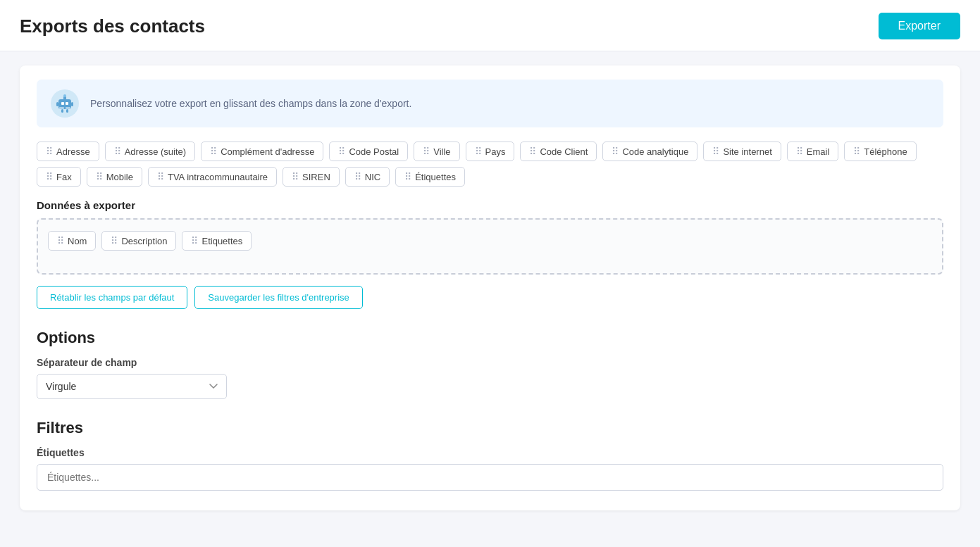  What do you see at coordinates (490, 151) in the screenshot?
I see `field-chip-pays: ⠿Pays` at bounding box center [490, 151].